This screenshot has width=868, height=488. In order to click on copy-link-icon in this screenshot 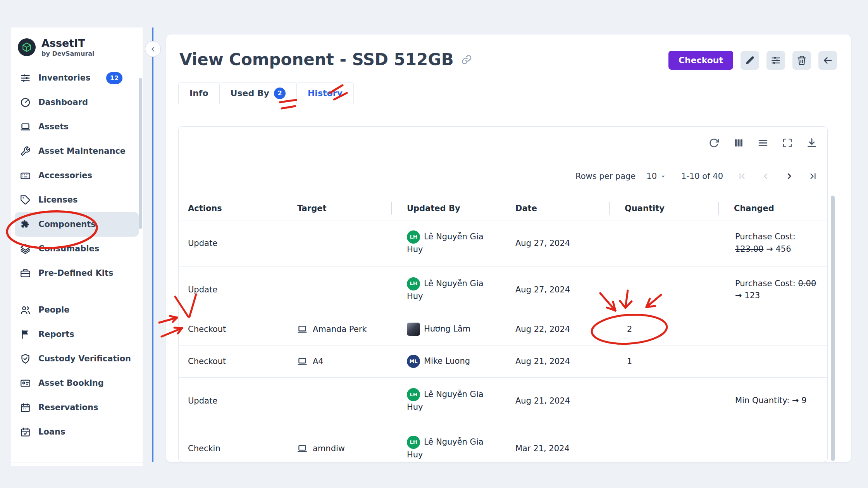, I will do `click(467, 60)`.